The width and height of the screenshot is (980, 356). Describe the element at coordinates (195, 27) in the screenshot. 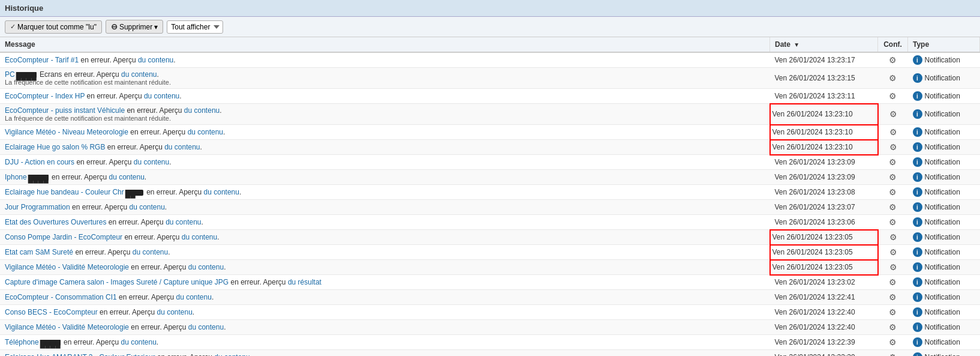

I see `filter-select: Tout afficher Non lu Lu` at that location.